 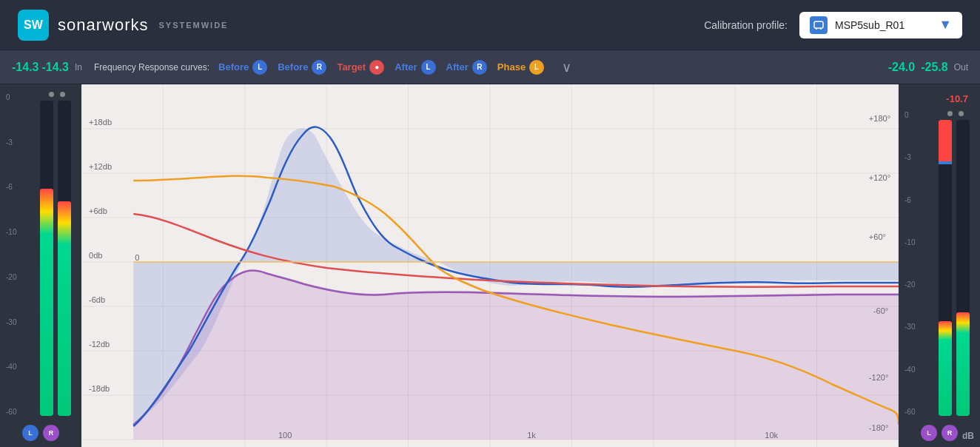 I want to click on legend-before-r-text: Before, so click(x=293, y=67).